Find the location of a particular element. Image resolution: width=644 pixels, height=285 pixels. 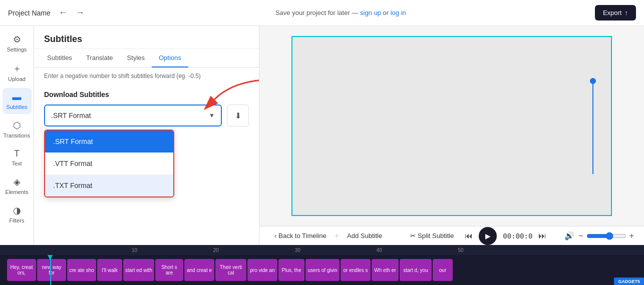

login-link: log in is located at coordinates (399, 13).